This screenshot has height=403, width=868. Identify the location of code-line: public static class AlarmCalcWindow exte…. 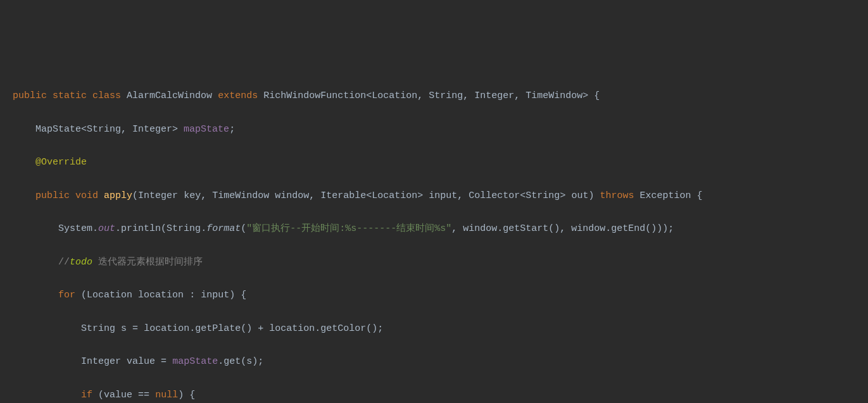
(434, 96).